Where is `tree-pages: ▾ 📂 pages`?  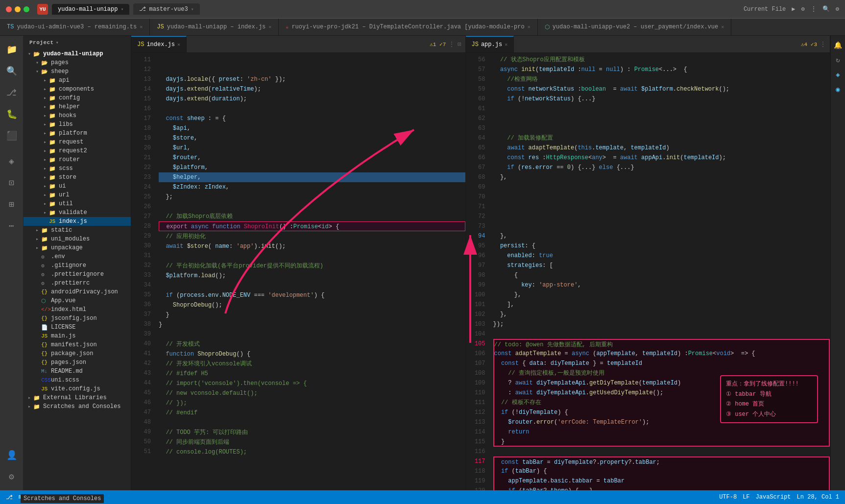
tree-pages: ▾ 📂 pages is located at coordinates (77, 63).